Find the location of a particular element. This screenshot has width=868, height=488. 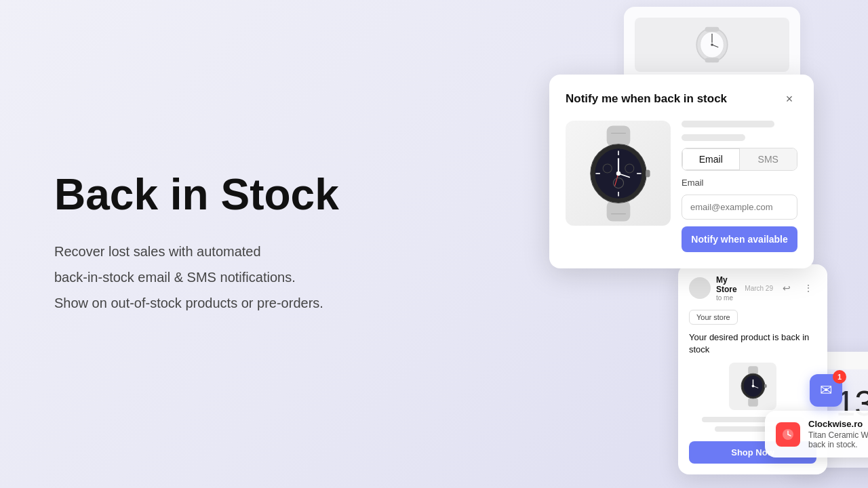

tab-sms: SMS is located at coordinates (769, 159).